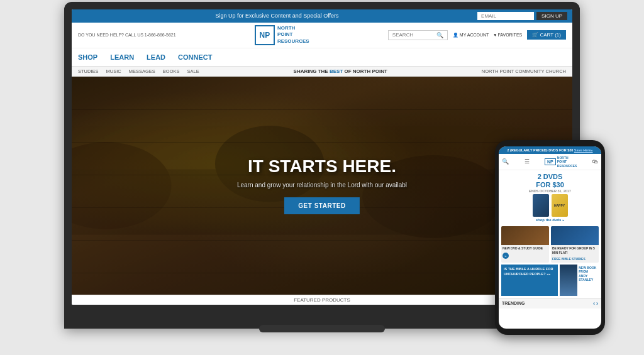 This screenshot has height=355, width=644. What do you see at coordinates (513, 303) in the screenshot?
I see `phone-trending-label: TRENDING` at bounding box center [513, 303].